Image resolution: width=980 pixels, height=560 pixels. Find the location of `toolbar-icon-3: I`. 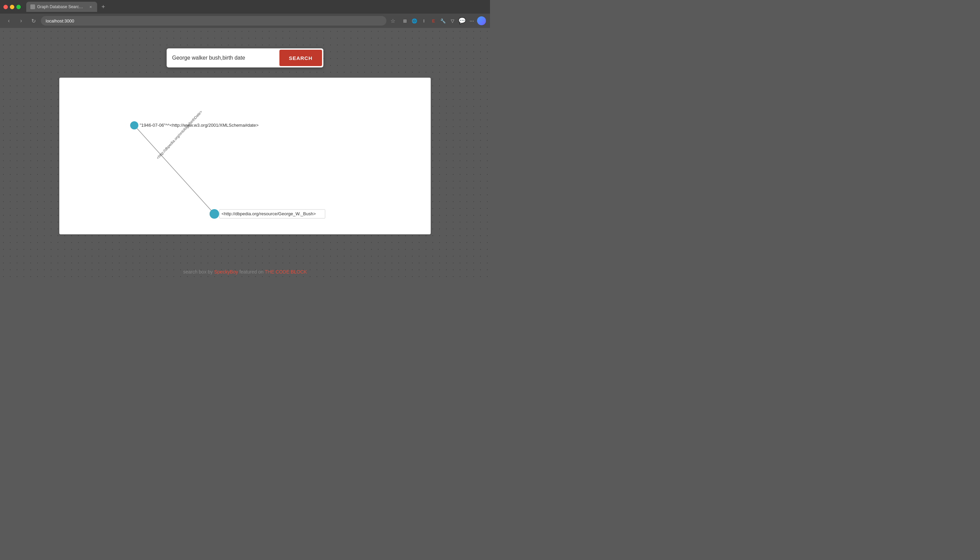

toolbar-icon-3: I is located at coordinates (424, 21).